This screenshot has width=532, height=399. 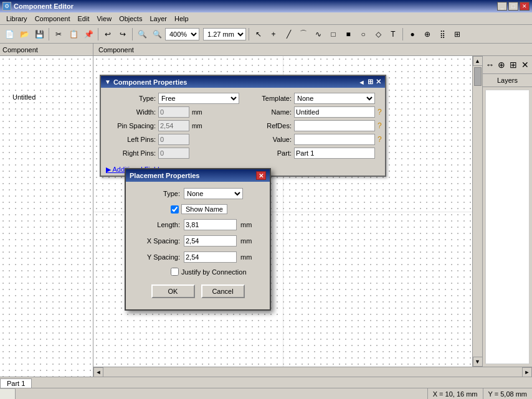 What do you see at coordinates (507, 394) in the screenshot?
I see `y-coord: Y = 5,08 mm` at bounding box center [507, 394].